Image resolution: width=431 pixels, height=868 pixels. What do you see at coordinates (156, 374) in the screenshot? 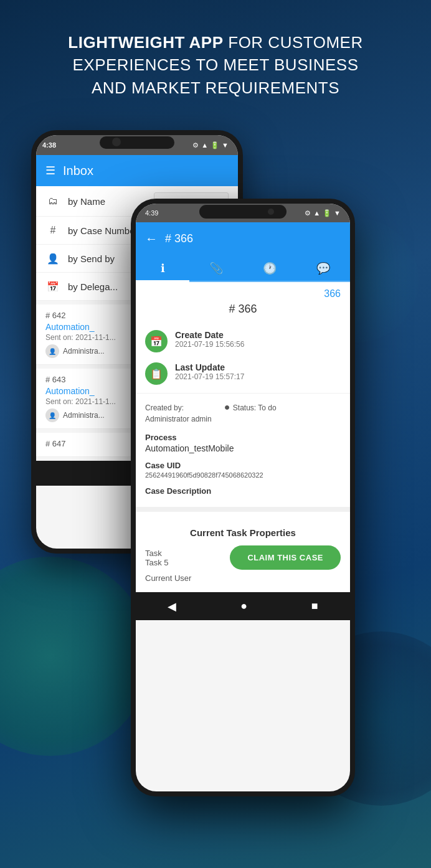
I see `last-update-icon: 📋` at bounding box center [156, 374].